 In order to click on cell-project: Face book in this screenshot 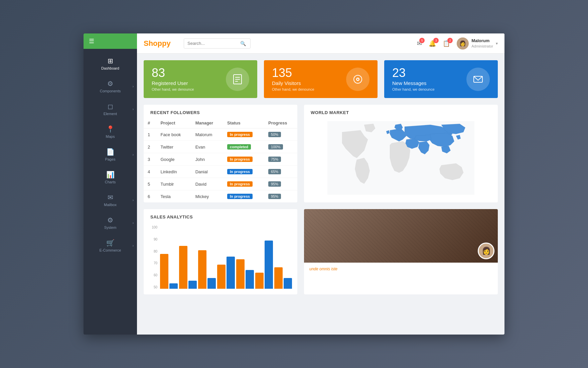, I will do `click(174, 134)`.